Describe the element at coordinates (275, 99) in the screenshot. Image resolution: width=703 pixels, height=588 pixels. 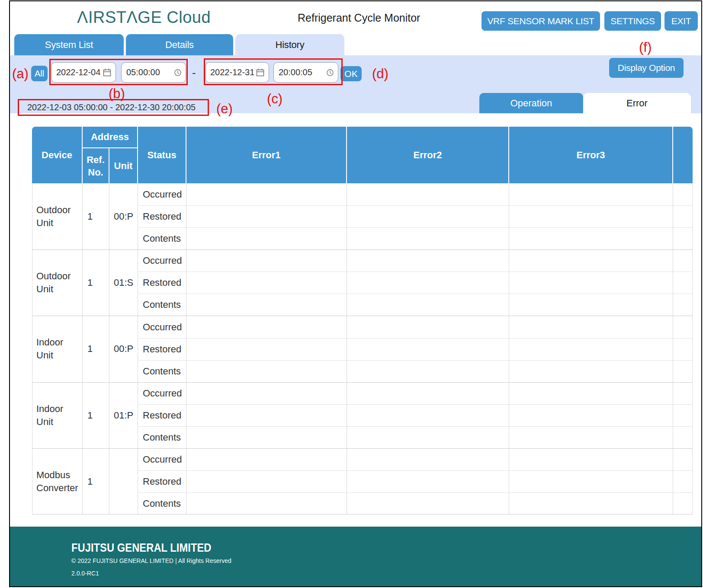
I see `annotation-label-c: (c)` at that location.